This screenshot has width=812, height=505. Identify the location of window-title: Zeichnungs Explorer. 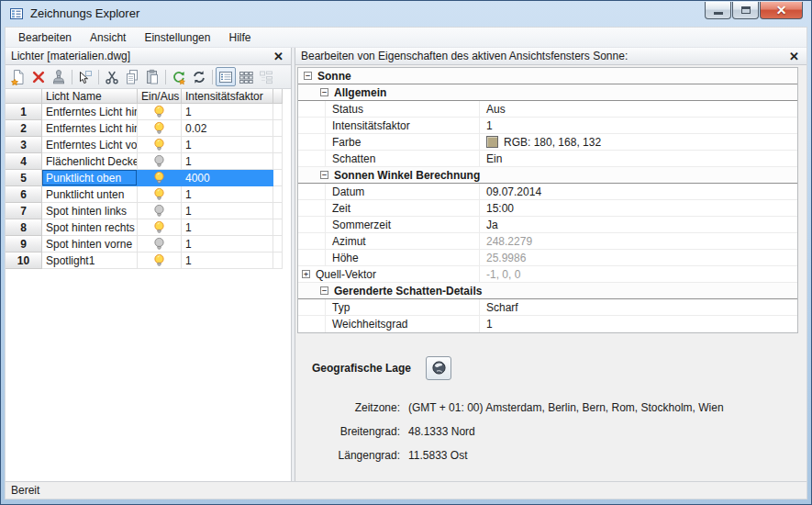
(84, 13).